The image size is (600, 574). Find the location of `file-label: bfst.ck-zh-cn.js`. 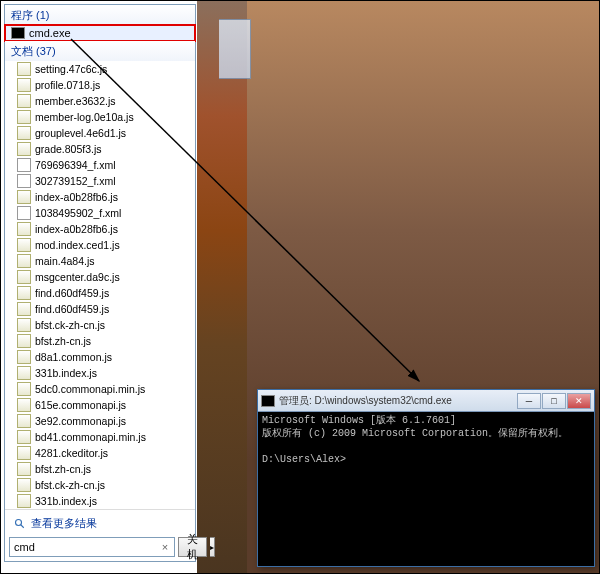

file-label: bfst.ck-zh-cn.js is located at coordinates (70, 325).